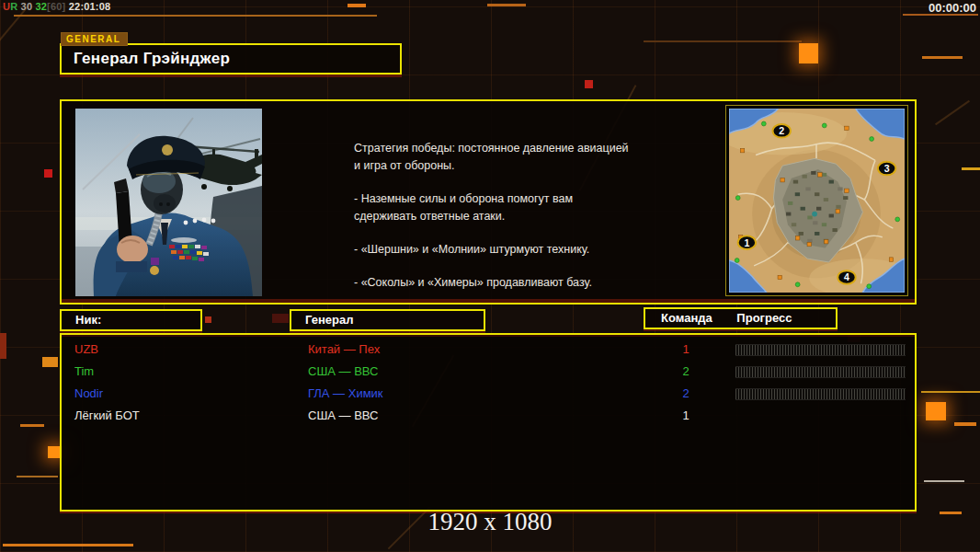 The width and height of the screenshot is (980, 552). What do you see at coordinates (169, 202) in the screenshot?
I see `portrait-image` at bounding box center [169, 202].